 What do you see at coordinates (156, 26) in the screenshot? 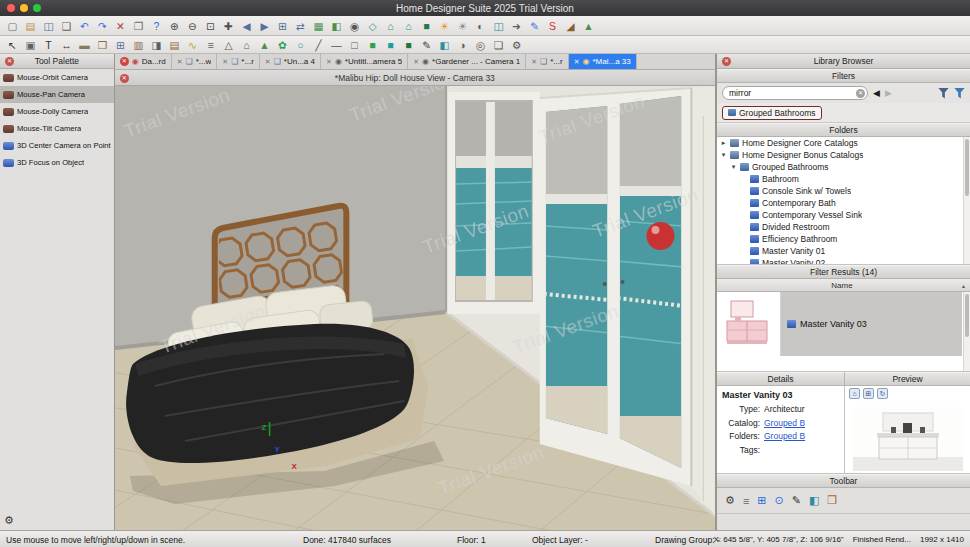
I see `help-icon: ?` at bounding box center [156, 26].